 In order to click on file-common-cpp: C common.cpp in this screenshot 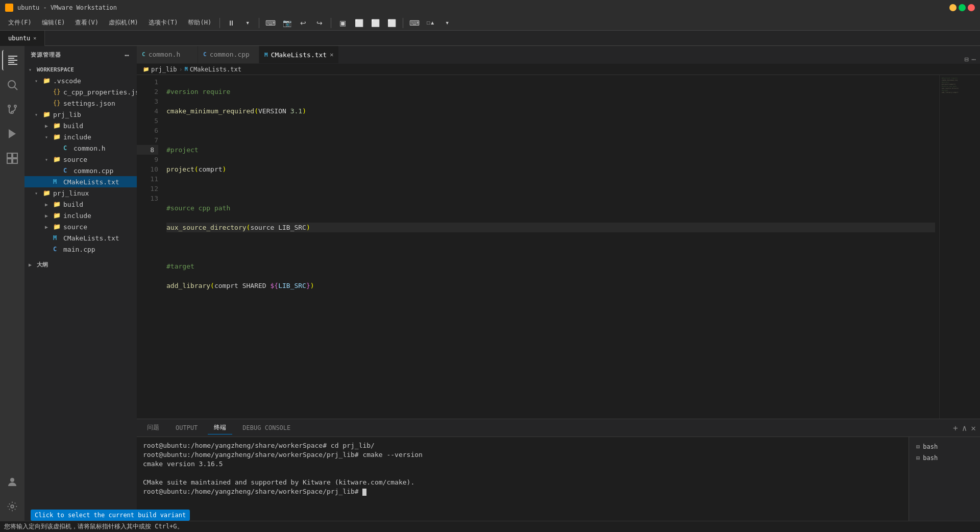, I will do `click(81, 171)`.